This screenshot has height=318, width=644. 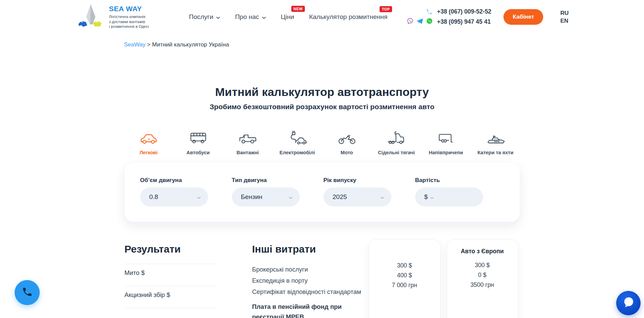 I want to click on breadcrumb-current: Митний калькулятор Україна, so click(x=191, y=45).